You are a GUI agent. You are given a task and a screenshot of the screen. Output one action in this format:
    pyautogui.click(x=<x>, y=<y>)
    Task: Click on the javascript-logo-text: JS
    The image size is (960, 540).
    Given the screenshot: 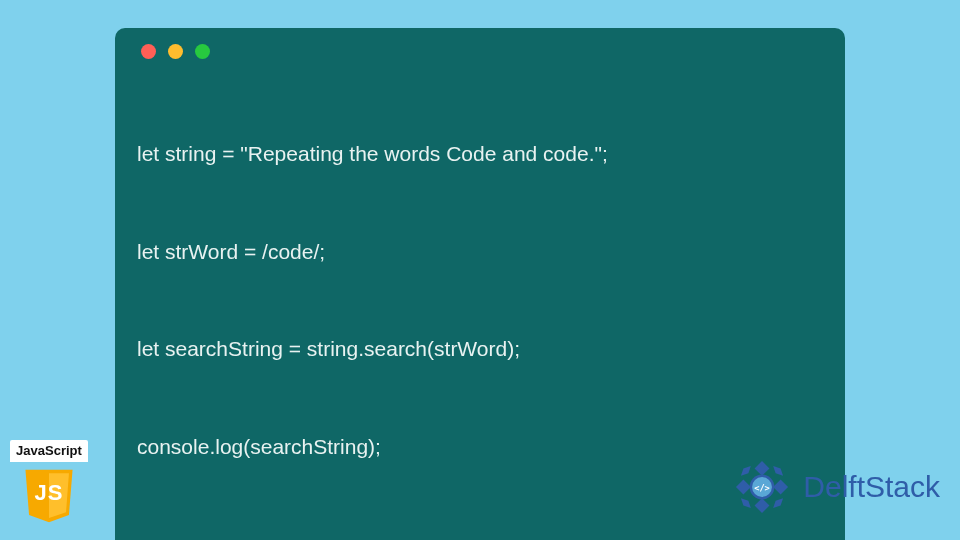 What is the action you would take?
    pyautogui.click(x=49, y=493)
    